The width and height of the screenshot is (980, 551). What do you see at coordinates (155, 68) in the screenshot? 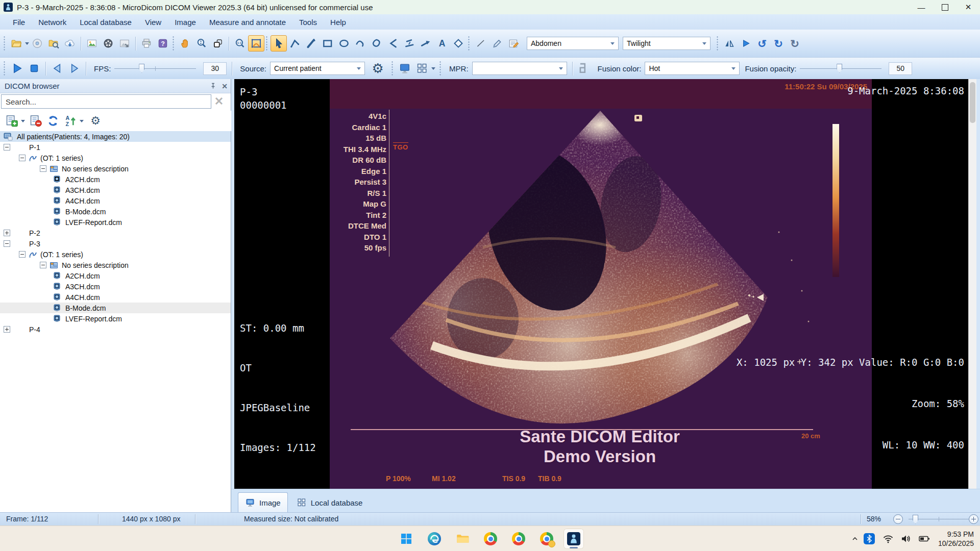
I see `fps-slider` at bounding box center [155, 68].